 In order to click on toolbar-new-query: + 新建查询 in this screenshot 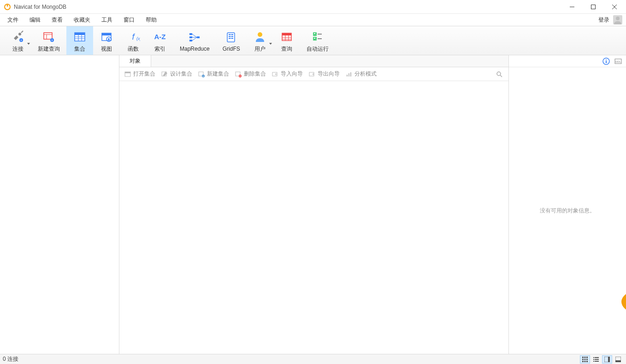, I will do `click(49, 41)`.